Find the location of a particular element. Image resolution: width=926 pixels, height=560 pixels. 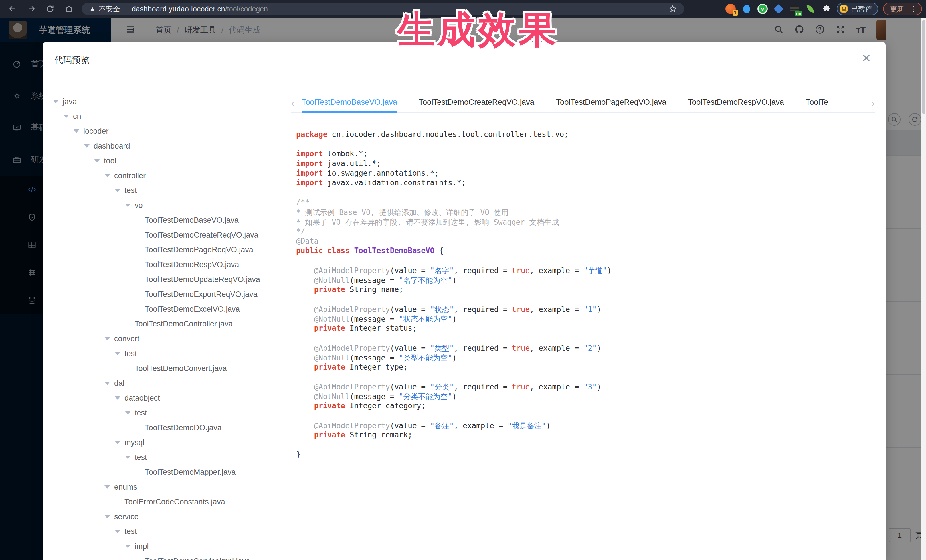

code-line: @ApiModelProperty(value = "分类", required… is located at coordinates (586, 387).